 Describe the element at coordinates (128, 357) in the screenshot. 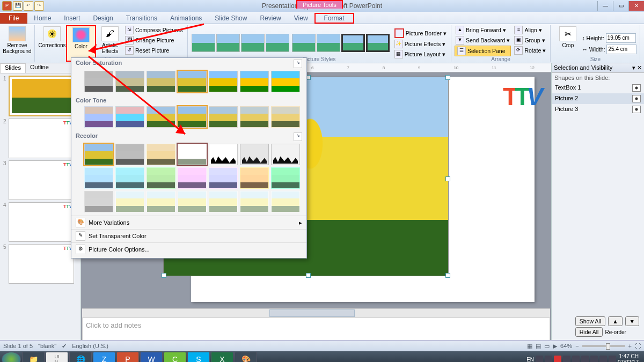

I see `powerpoint-icon: P` at that location.